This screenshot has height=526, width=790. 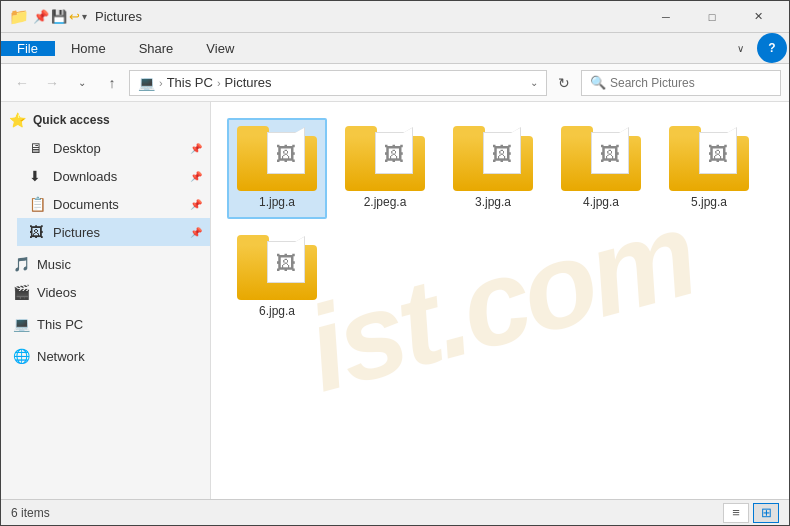 What do you see at coordinates (106, 190) in the screenshot?
I see `sidebar-quickaccess-items: 🖥 Desktop 📌 ⬇ Downloads 📌 📋 Documents 📌` at bounding box center [106, 190].